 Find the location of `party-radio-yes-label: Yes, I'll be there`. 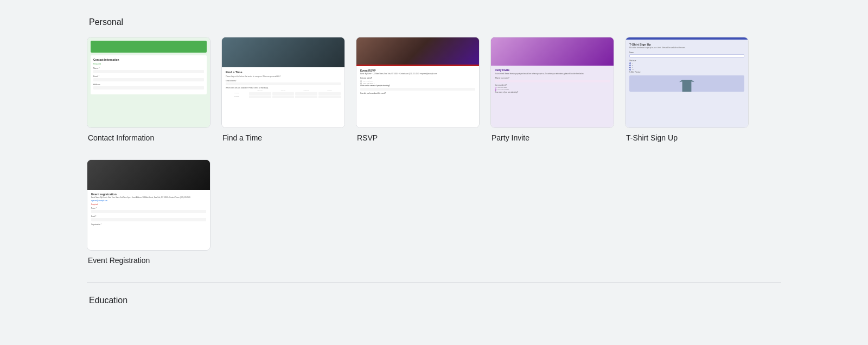

party-radio-yes-label: Yes, I'll be there is located at coordinates (502, 88).